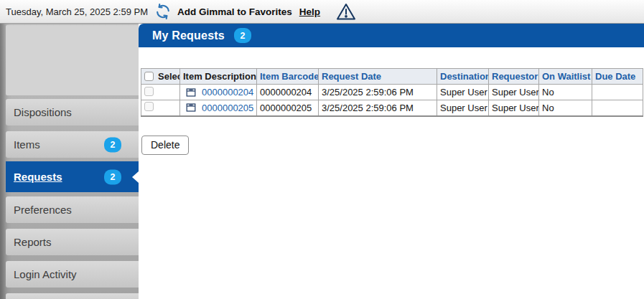 The height and width of the screenshot is (299, 644). I want to click on table-header-row: Select Item Description Item Barcode Req…, so click(392, 77).